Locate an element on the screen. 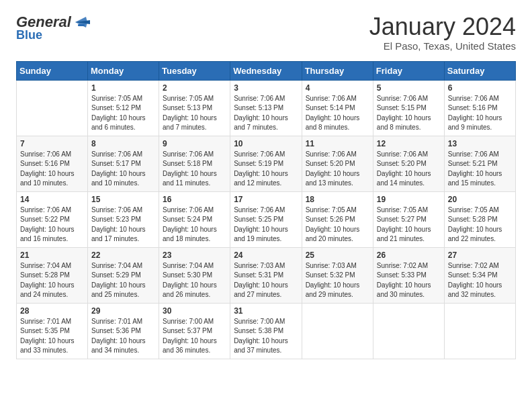  cell-content: Sunrise: 7:04 AM Sunset: 5:29 PM Dayligh… is located at coordinates (124, 281).